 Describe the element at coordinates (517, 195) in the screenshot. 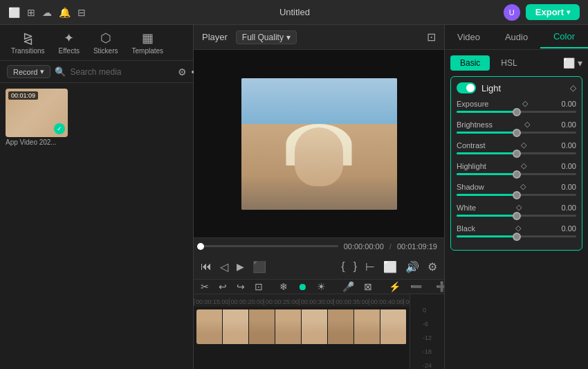

I see `slider-thumb-shadow` at that location.